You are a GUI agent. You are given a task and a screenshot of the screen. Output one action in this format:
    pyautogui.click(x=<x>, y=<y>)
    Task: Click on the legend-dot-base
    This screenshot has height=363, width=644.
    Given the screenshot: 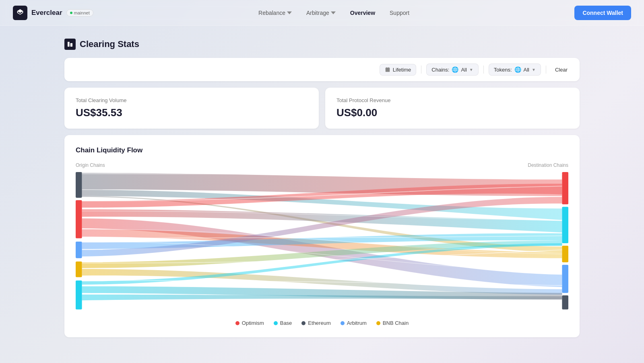 What is the action you would take?
    pyautogui.click(x=276, y=323)
    